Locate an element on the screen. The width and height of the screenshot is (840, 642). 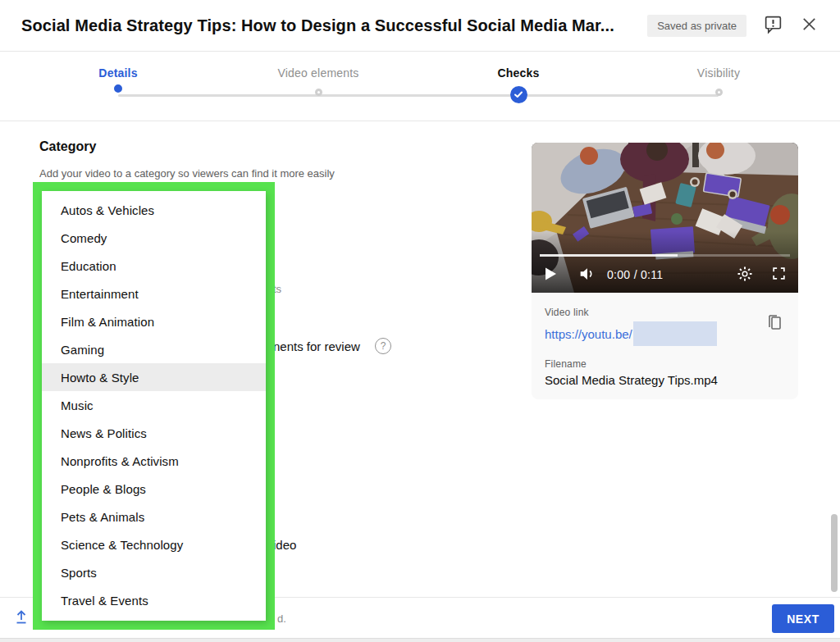
fullscreen-button is located at coordinates (779, 275).